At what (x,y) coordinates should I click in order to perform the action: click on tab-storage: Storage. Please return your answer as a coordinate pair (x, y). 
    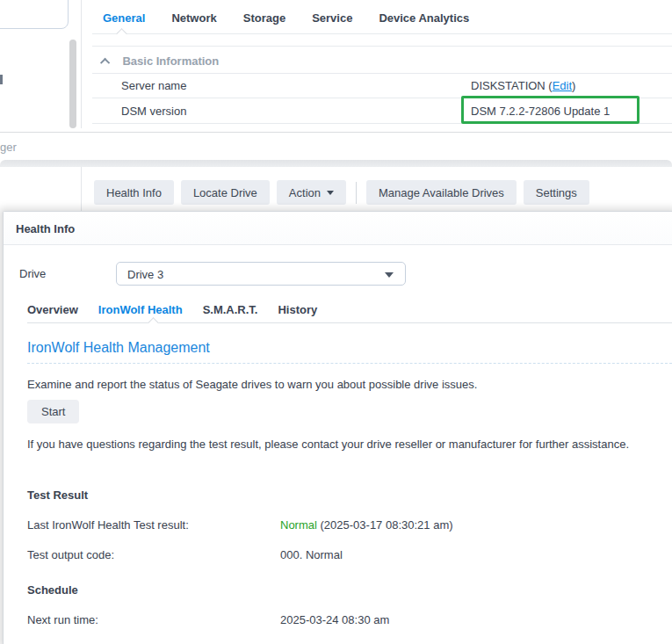
    Looking at the image, I should click on (264, 18).